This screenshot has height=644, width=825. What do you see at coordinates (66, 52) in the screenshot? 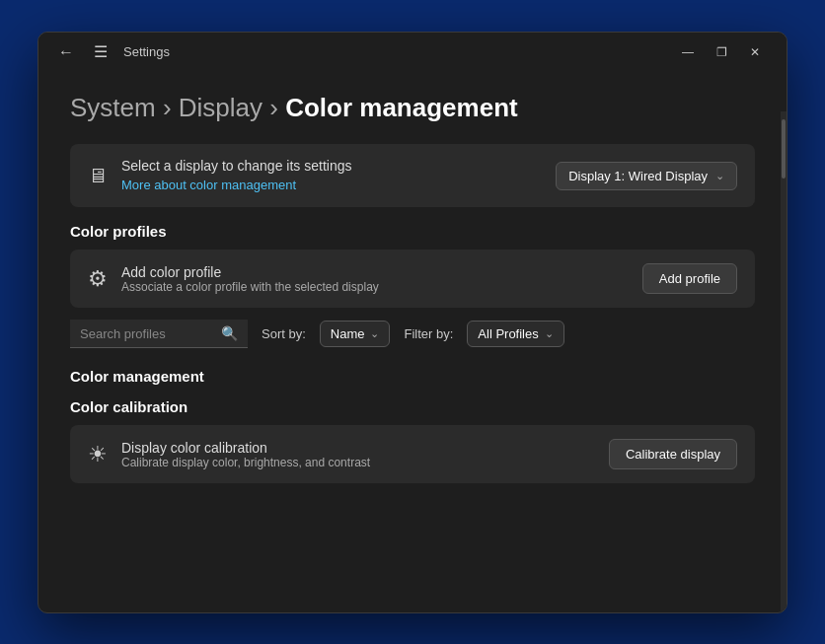
I see `back-button: ←` at bounding box center [66, 52].